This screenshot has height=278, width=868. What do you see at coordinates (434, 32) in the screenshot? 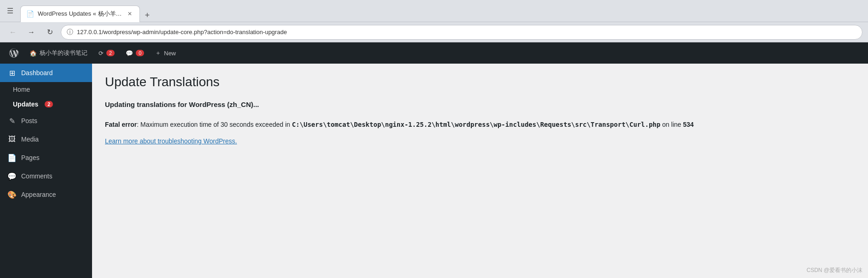
I see `address-bar-row: ← → ↻ ⓘ 127.0.0.1/wordpress/wp-admin/upd…` at bounding box center [434, 32].